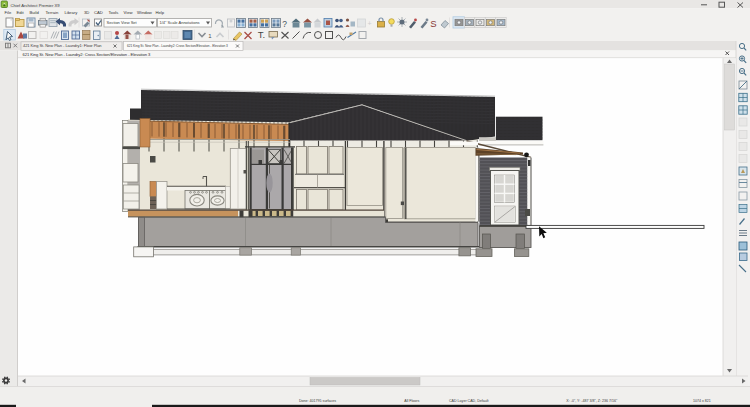 This screenshot has height=407, width=750. What do you see at coordinates (52, 12) in the screenshot?
I see `svg-text: Terrain` at bounding box center [52, 12].